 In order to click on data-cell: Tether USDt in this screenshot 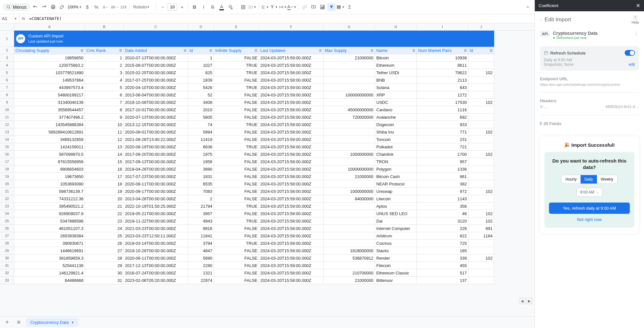, I will do `click(396, 73)`.